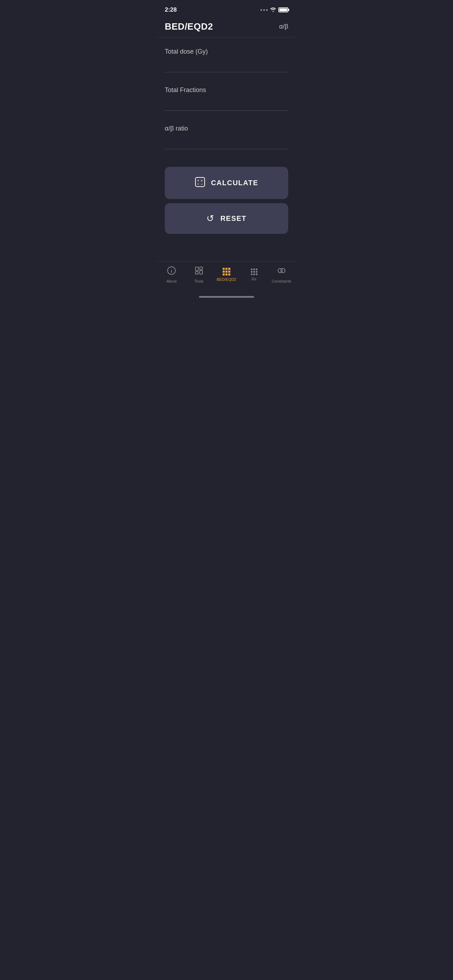  I want to click on nav-item-about: About, so click(172, 275).